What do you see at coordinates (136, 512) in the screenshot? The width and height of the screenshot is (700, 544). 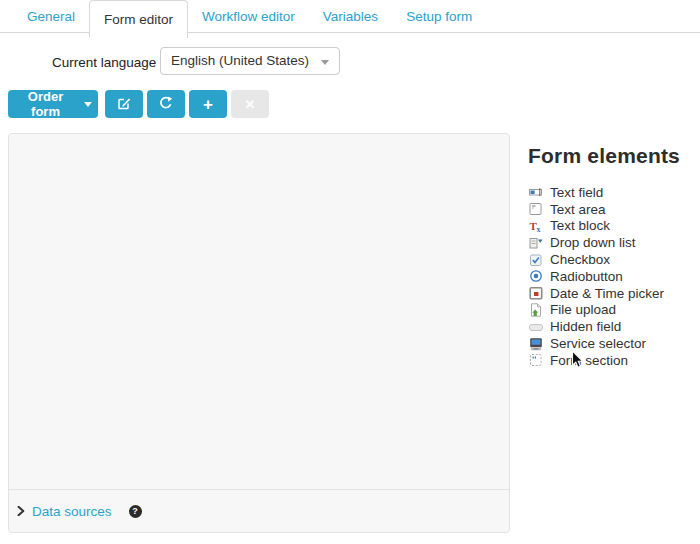 I see `help-icon: ?` at bounding box center [136, 512].